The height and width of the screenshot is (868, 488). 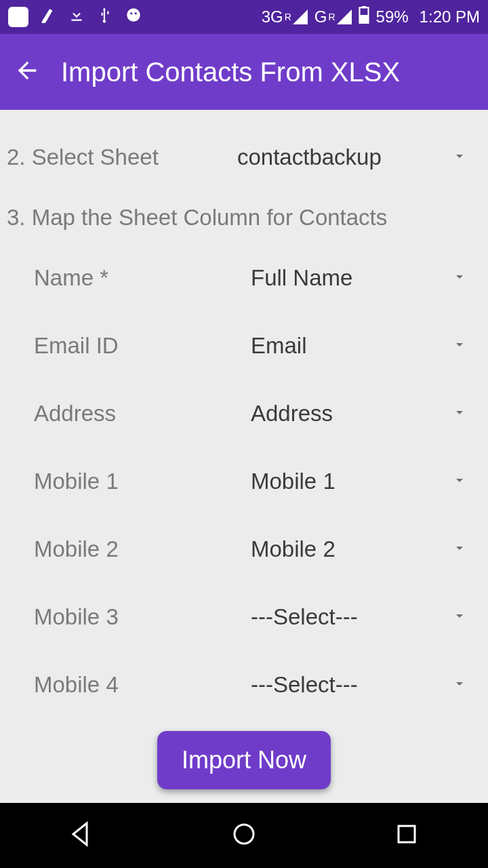 I want to click on select-sheet-row: 2. Select Sheet contactbackup, so click(x=244, y=157).